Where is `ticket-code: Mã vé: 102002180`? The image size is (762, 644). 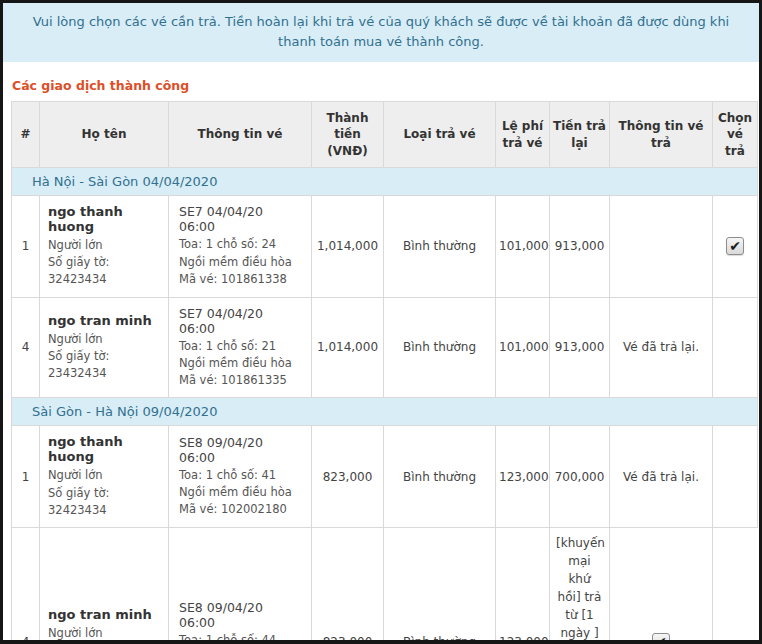
ticket-code: Mã vé: 102002180 is located at coordinates (240, 510).